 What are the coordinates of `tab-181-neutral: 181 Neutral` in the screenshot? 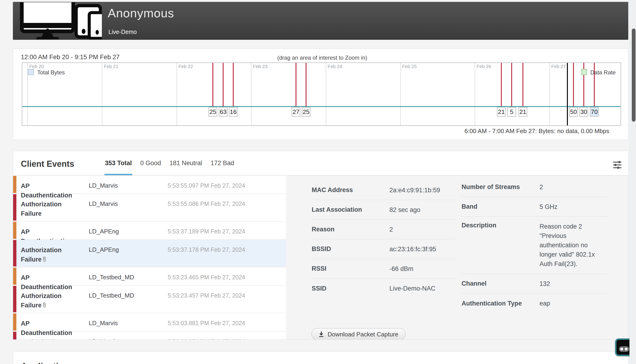 It's located at (186, 163).